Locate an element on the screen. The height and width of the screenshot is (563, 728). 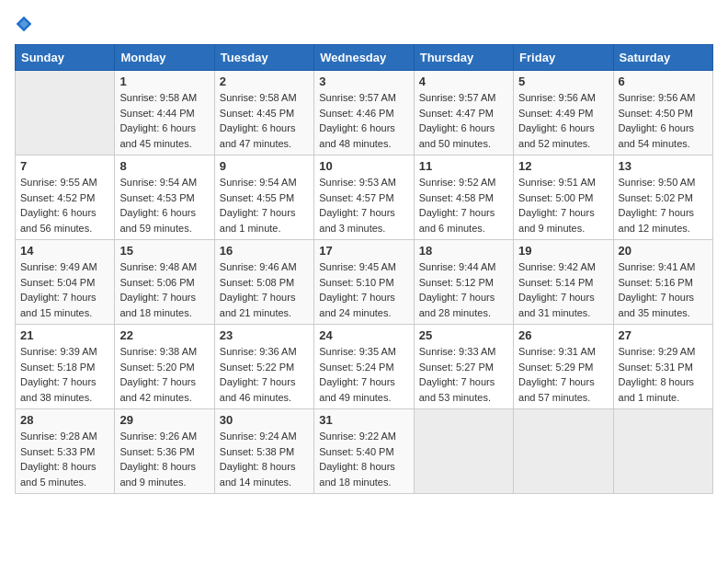
day-info: Sunrise: 9:54 AMSunset: 4:53 PMDaylight:… is located at coordinates (164, 205).